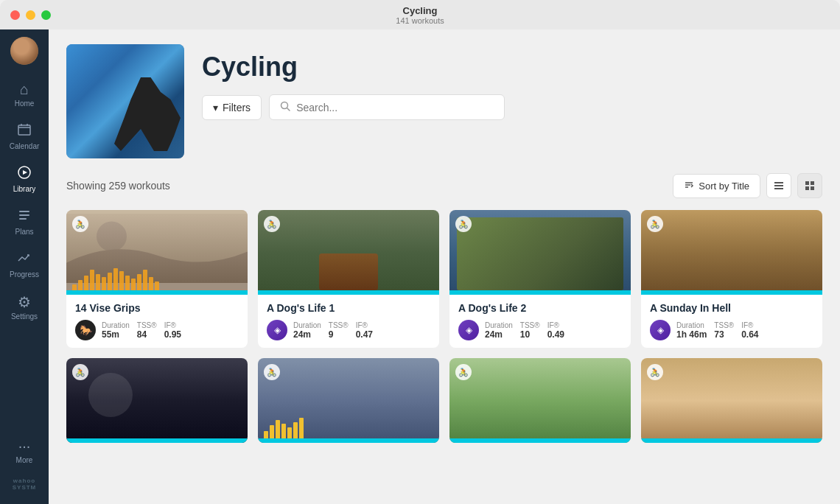 This screenshot has width=840, height=504. What do you see at coordinates (540, 330) in the screenshot?
I see `card-meta: ◈ Duration 24m TSS® 10` at bounding box center [540, 330].